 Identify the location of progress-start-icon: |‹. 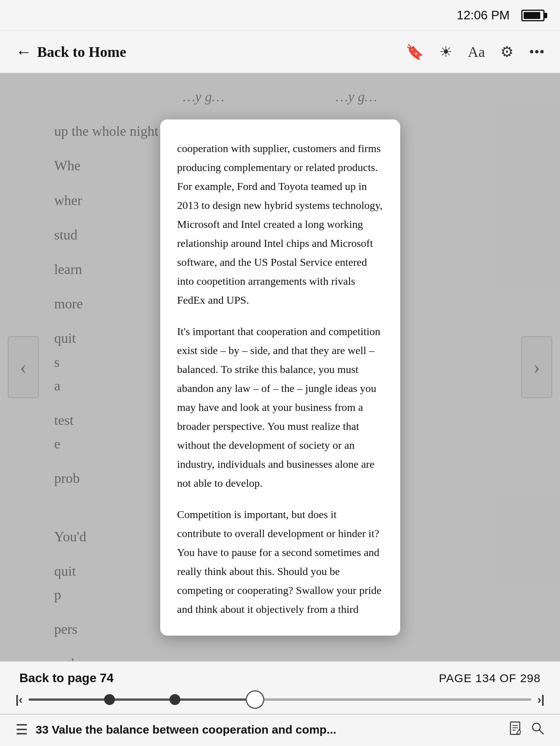
(19, 700).